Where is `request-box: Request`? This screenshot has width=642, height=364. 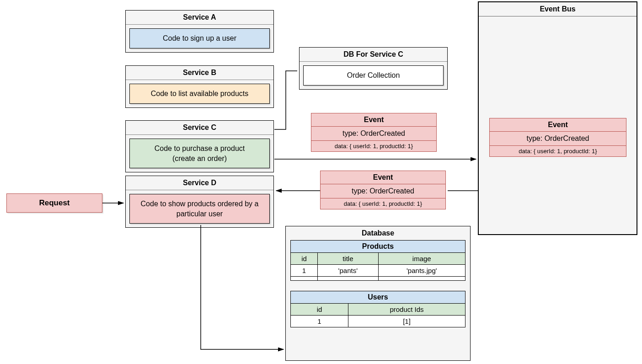
request-box: Request is located at coordinates (54, 203).